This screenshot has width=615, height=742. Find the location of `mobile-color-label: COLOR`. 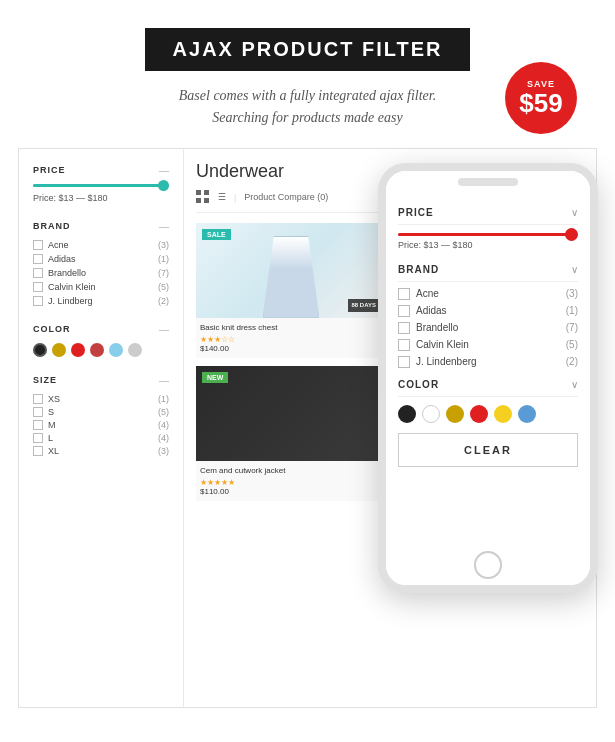

mobile-color-label: COLOR is located at coordinates (418, 384).